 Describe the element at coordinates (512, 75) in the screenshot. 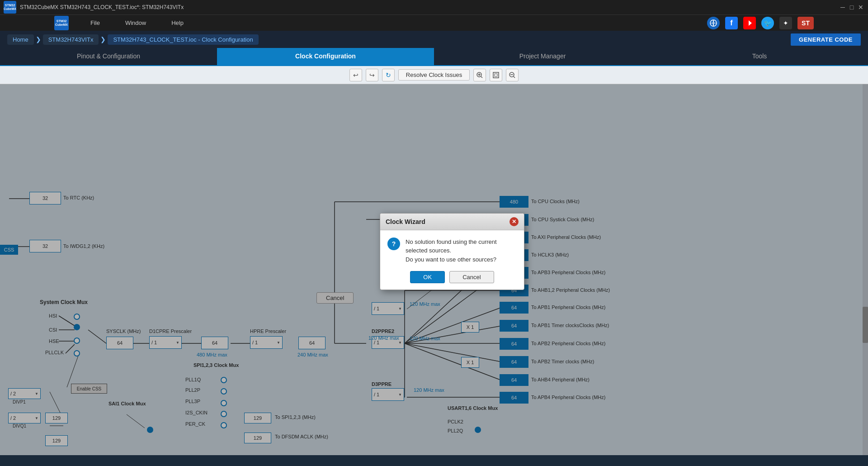

I see `zoom-out-button` at that location.